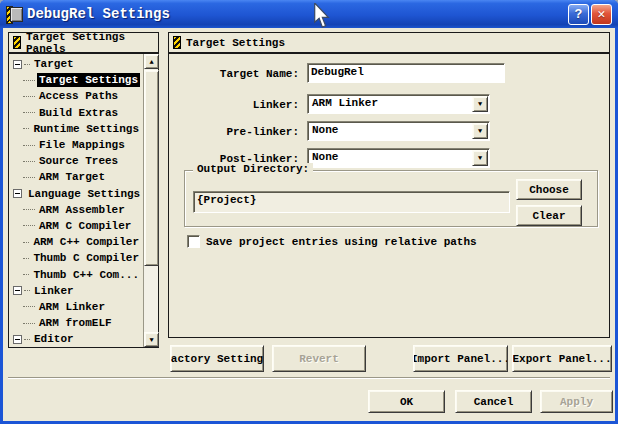  What do you see at coordinates (82, 242) in the screenshot?
I see `tree-item: ARM C++ Compiler` at bounding box center [82, 242].